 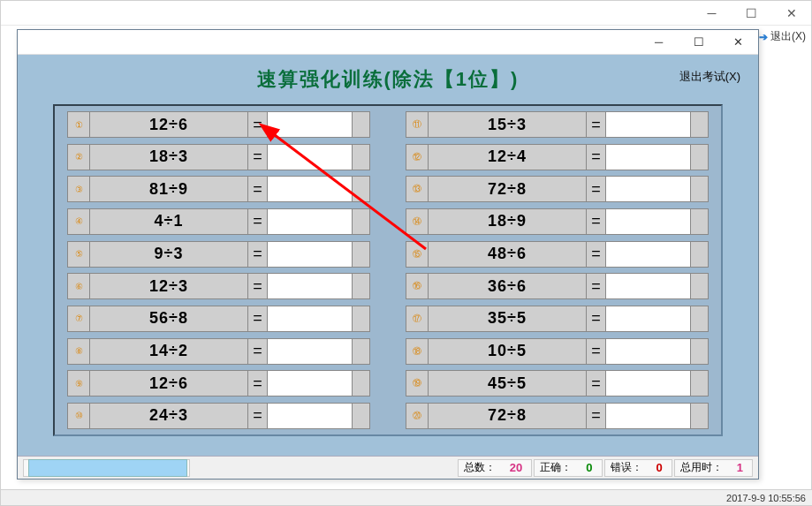 I want to click on outer-exit-button: ➔ 退出(X), so click(x=783, y=37).